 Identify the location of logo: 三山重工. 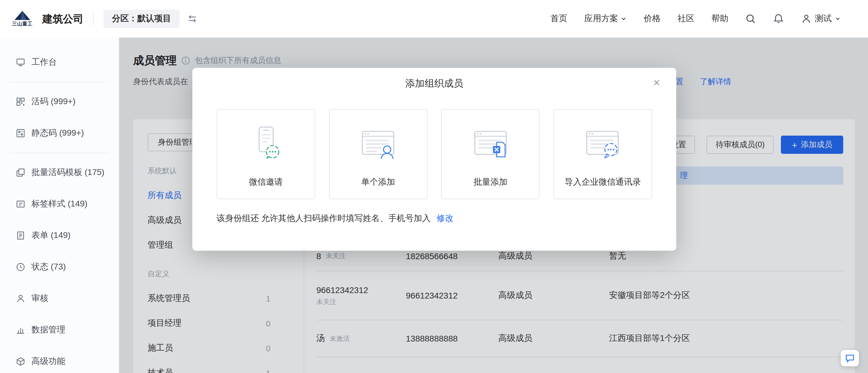
(22, 19).